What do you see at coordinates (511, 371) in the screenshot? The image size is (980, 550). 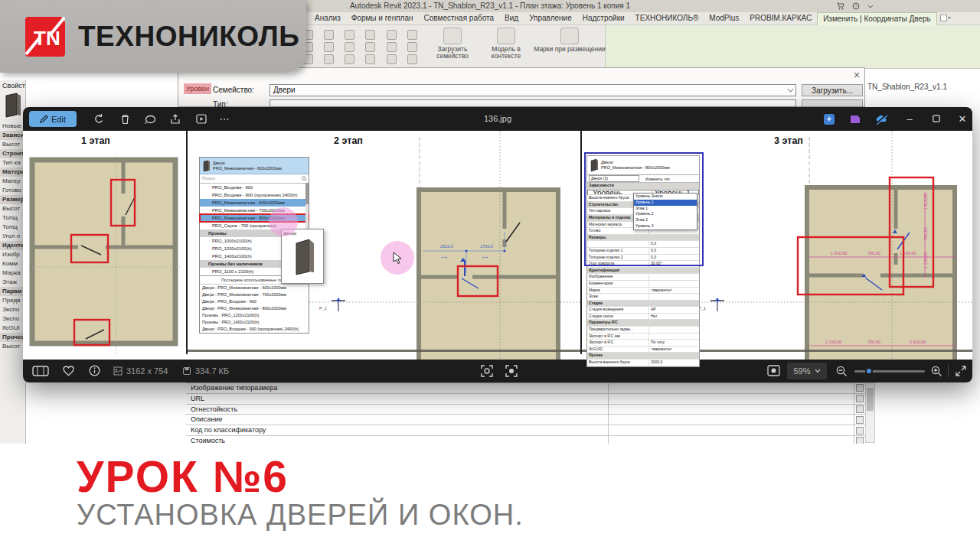 I see `actual-size-icon` at bounding box center [511, 371].